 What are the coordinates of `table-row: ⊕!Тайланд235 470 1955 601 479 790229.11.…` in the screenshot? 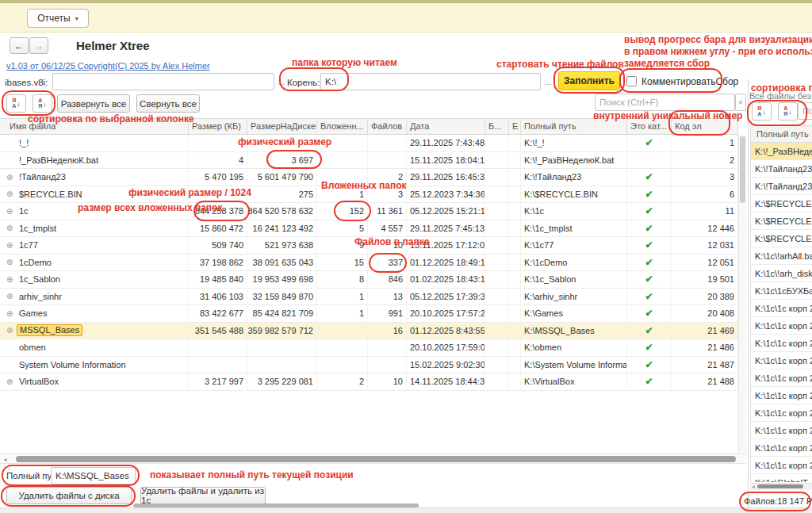 It's located at (370, 178).